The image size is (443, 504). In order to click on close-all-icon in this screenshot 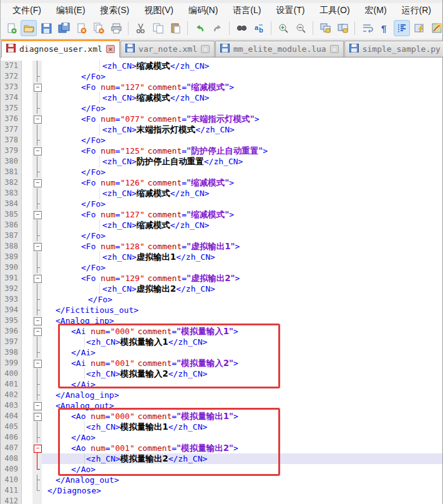, I will do `click(99, 28)`.